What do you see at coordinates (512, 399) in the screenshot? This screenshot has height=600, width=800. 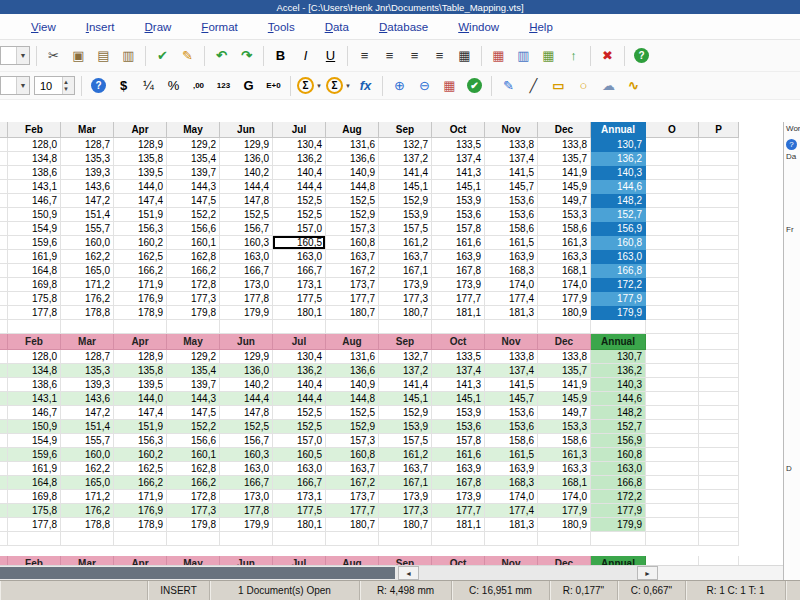 I see `cell: 145,7` at bounding box center [512, 399].